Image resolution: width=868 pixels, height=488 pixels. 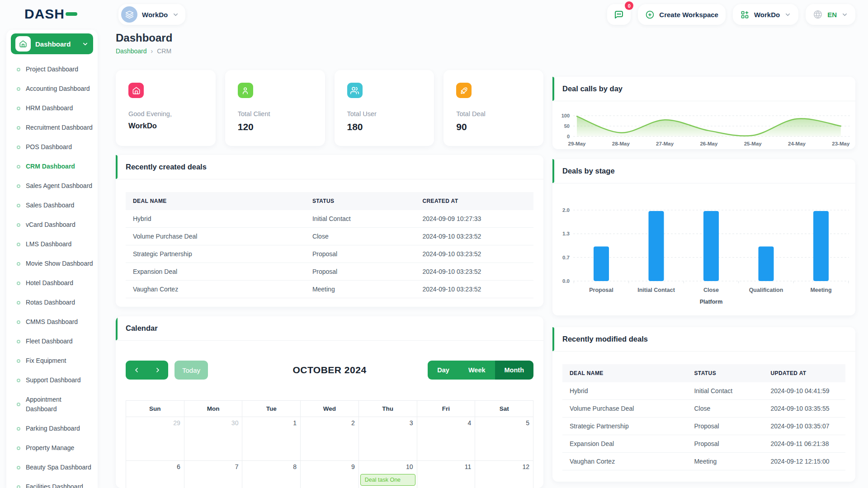 What do you see at coordinates (51, 14) in the screenshot?
I see `app-logo: DASH` at bounding box center [51, 14].